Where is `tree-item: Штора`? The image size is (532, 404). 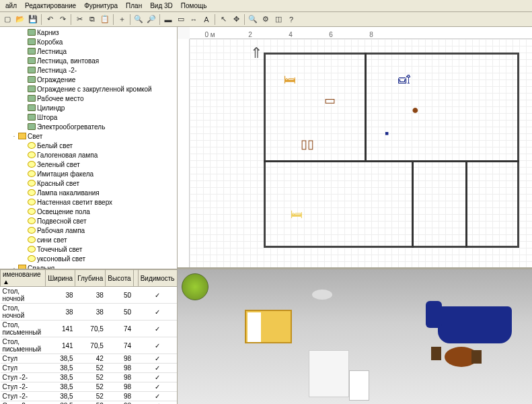
tree-item: Штора is located at coordinates (89, 117).